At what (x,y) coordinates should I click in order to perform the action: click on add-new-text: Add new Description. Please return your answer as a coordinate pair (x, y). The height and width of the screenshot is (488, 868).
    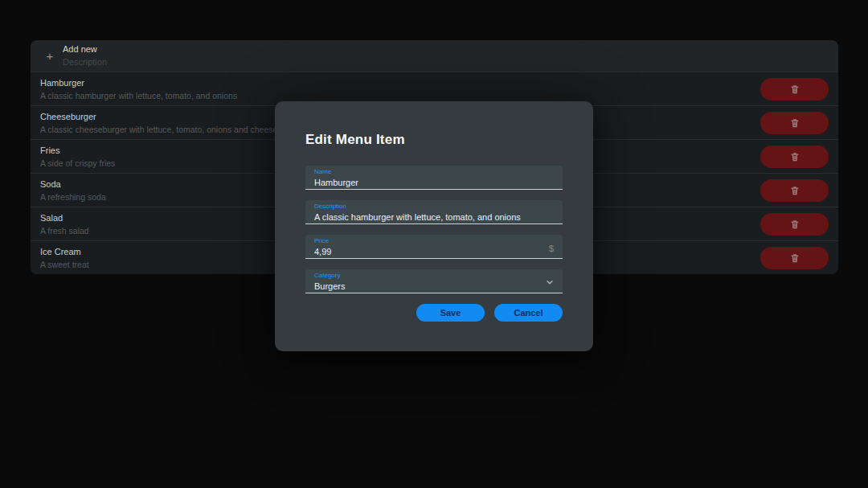
    Looking at the image, I should click on (85, 56).